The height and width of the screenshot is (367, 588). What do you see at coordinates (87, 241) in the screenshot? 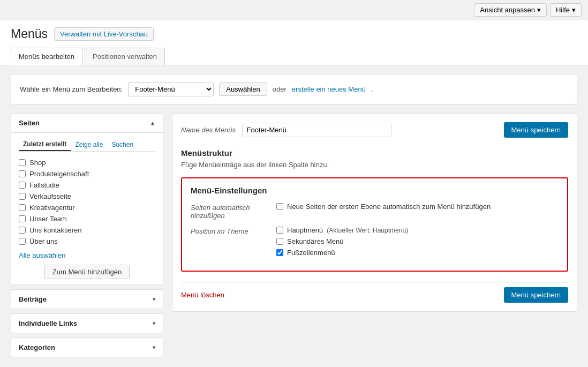
I see `list-item: Über uns` at bounding box center [87, 241].